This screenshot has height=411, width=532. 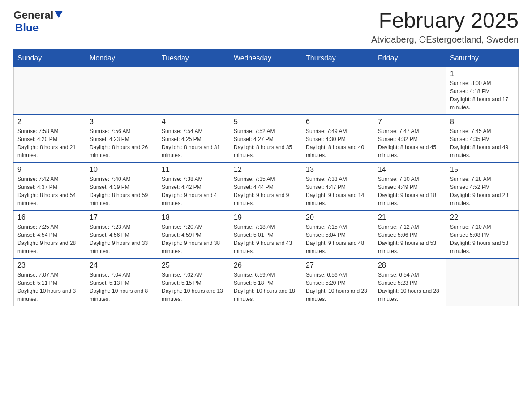 I want to click on calendar-cell: 5Sunrise: 7:52 AMSunset: 4:27 PMDaylight…, so click(x=266, y=139).